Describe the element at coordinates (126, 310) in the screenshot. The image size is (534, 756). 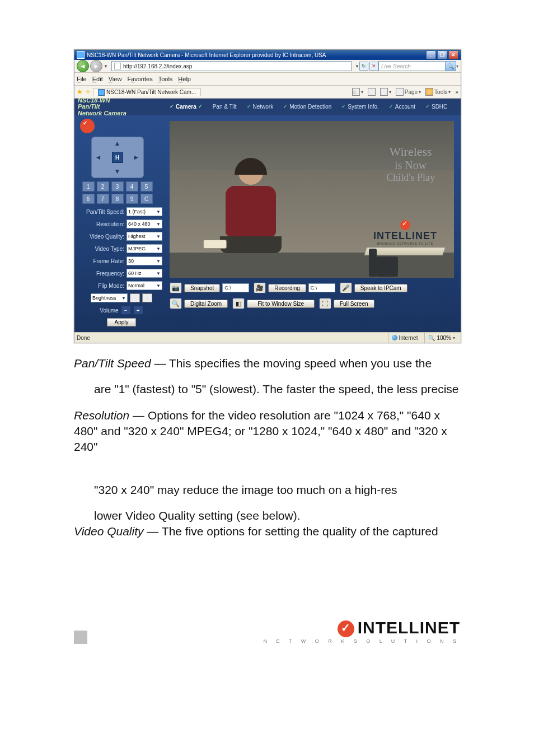
I see `volume-down-button: −` at that location.